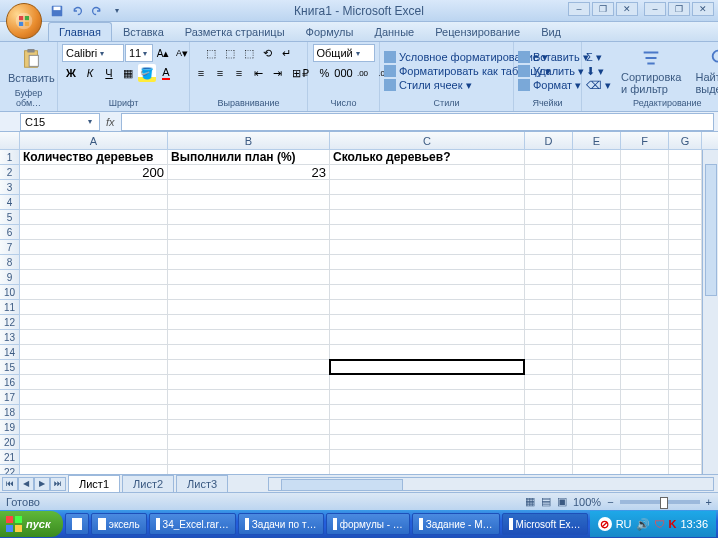  I want to click on cell-A14, so click(94, 352).